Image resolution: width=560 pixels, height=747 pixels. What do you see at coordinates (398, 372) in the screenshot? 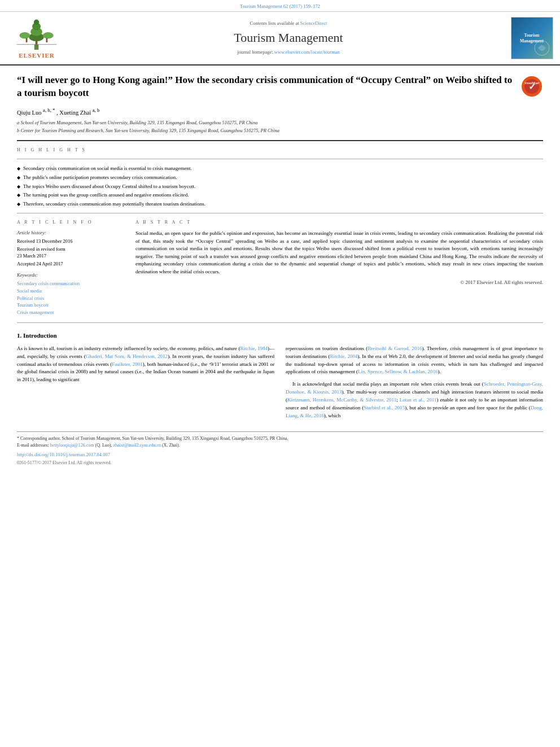
I see `ref-lin: Lin, Spence, Sellnow, & Lachlan, 2016` at bounding box center [398, 372].